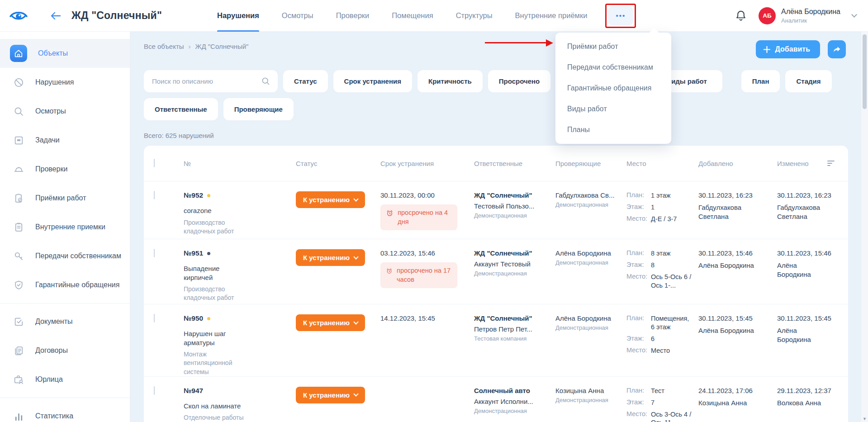 The height and width of the screenshot is (422, 868). What do you see at coordinates (510, 264) in the screenshot?
I see `responsible-user: Аккаунт Тестовый` at bounding box center [510, 264].